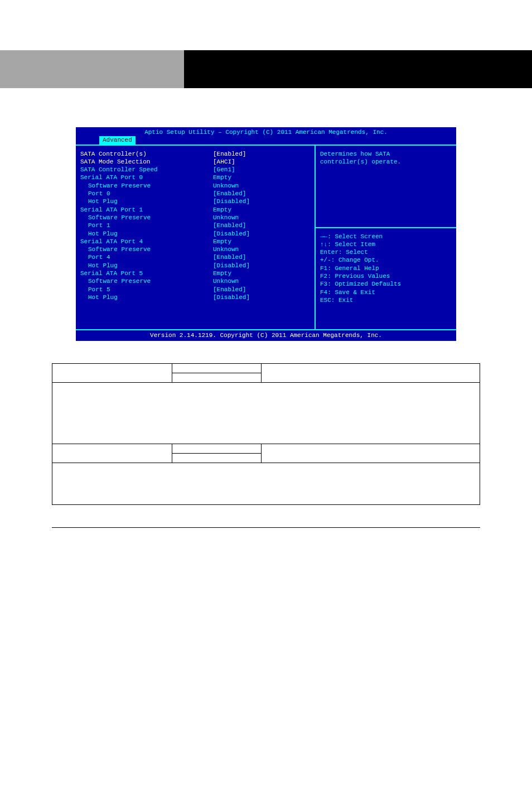 The image size is (532, 799). What do you see at coordinates (117, 140) in the screenshot?
I see `tab-advanced: Advanced` at bounding box center [117, 140].